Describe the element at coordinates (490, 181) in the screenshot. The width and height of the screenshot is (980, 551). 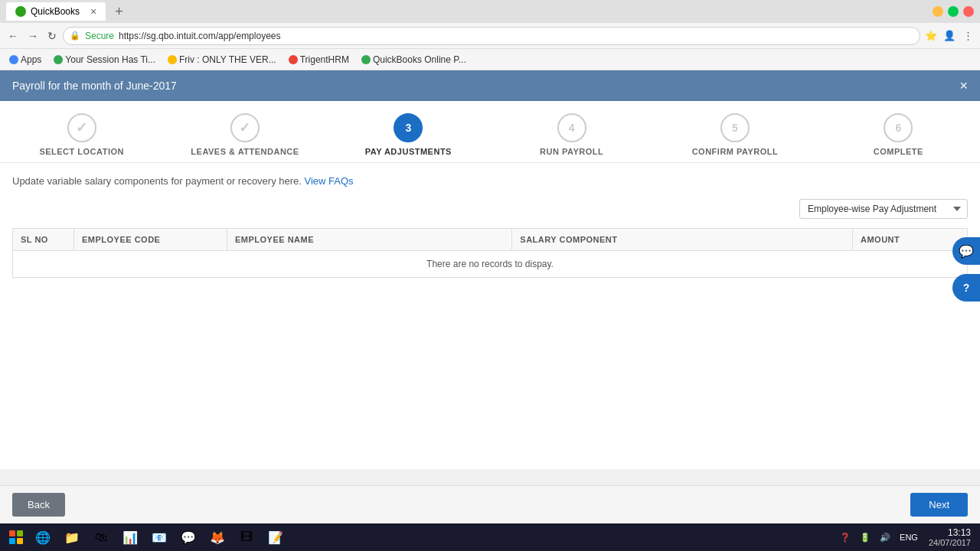
I see `info-paragraph: Update variable salary components for pa…` at that location.